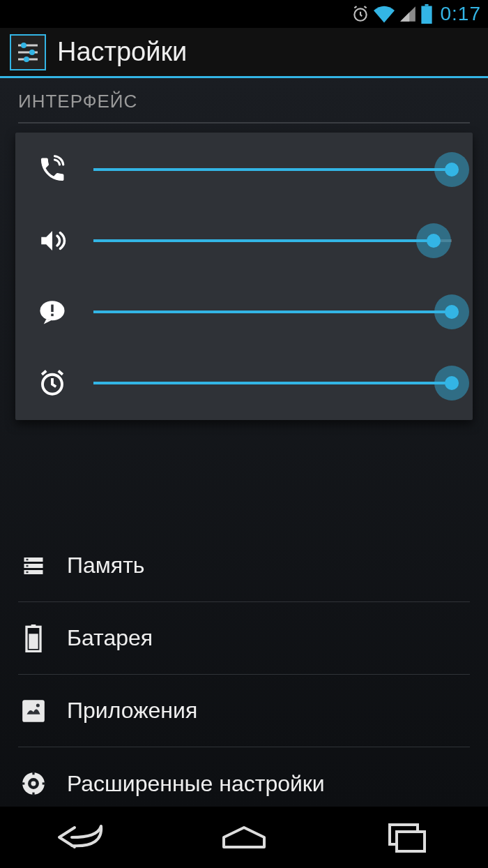 The height and width of the screenshot is (868, 488). I want to click on section-header-interface: ИНТЕРФЕЙС, so click(244, 100).